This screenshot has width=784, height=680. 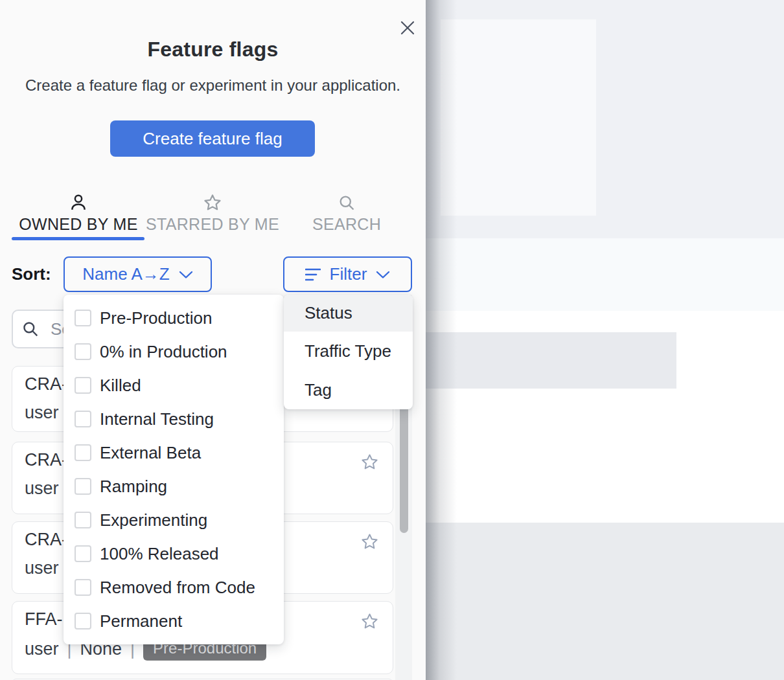 I want to click on menu-item-permanent: Permanent, so click(x=174, y=621).